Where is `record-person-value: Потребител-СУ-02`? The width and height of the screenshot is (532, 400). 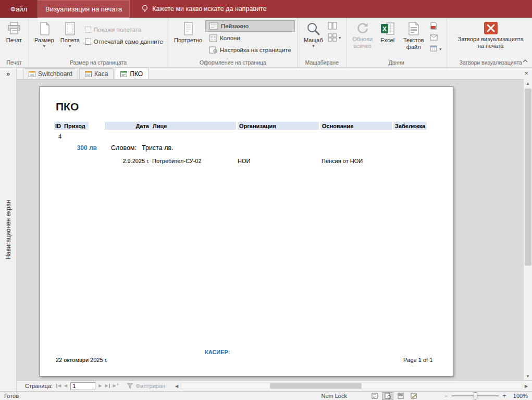 record-person-value: Потребител-СУ-02 is located at coordinates (177, 161).